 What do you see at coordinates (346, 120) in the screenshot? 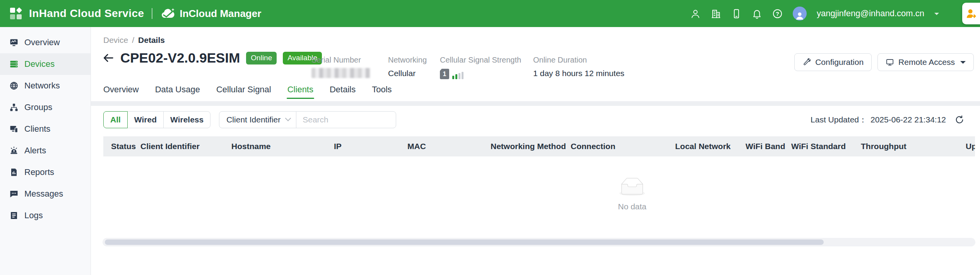
I see `search-input` at bounding box center [346, 120].